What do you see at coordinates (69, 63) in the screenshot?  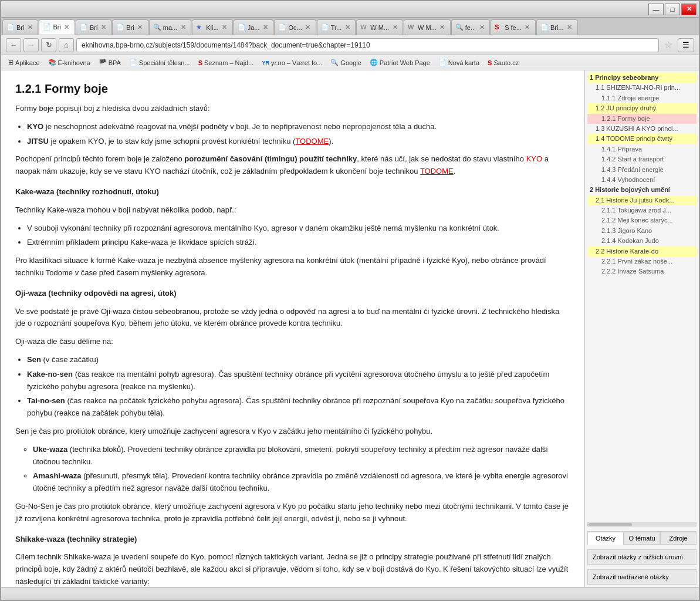 I see `bookmark-eknihovna: 📚 E-knihovna` at bounding box center [69, 63].